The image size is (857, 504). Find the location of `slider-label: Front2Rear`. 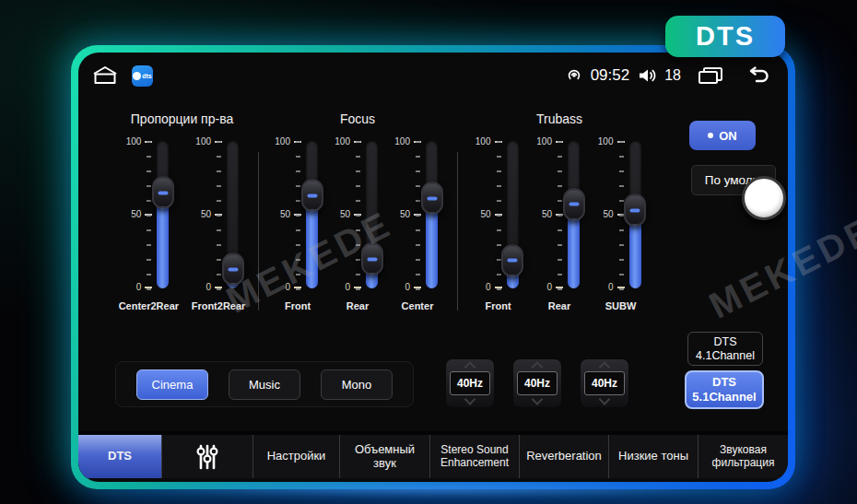

slider-label: Front2Rear is located at coordinates (219, 306).